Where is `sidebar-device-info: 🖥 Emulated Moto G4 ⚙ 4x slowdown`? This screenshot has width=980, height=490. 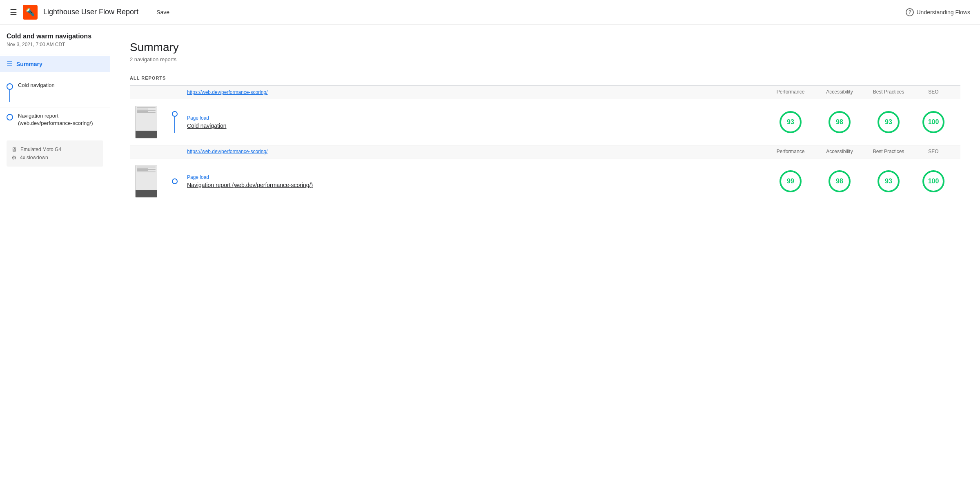 sidebar-device-info: 🖥 Emulated Moto G4 ⚙ 4x slowdown is located at coordinates (55, 154).